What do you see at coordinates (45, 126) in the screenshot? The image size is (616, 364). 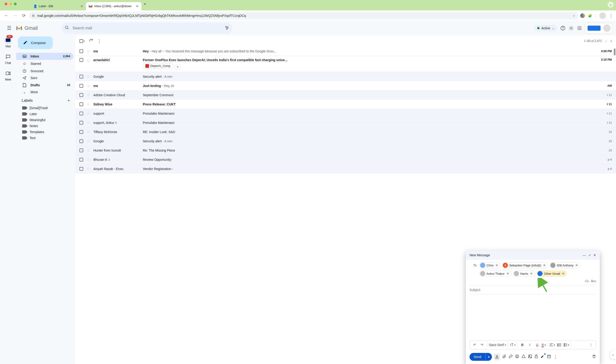 I see `label-item: Notes` at bounding box center [45, 126].